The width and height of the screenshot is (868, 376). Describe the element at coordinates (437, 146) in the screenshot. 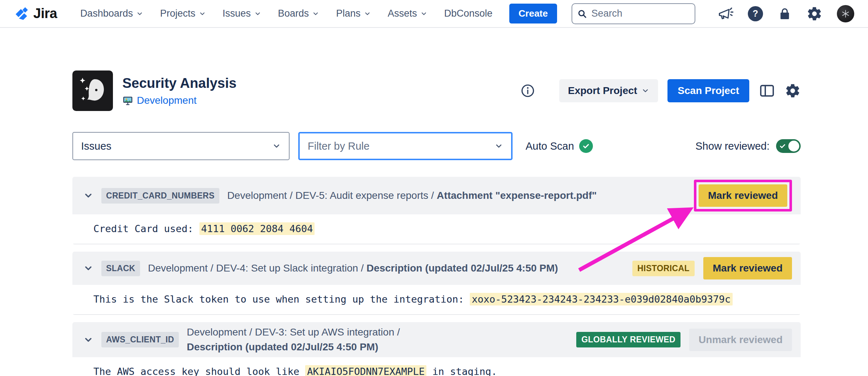

I see `filter-row: Issues Filter by Rule Auto Scan Show rev…` at that location.